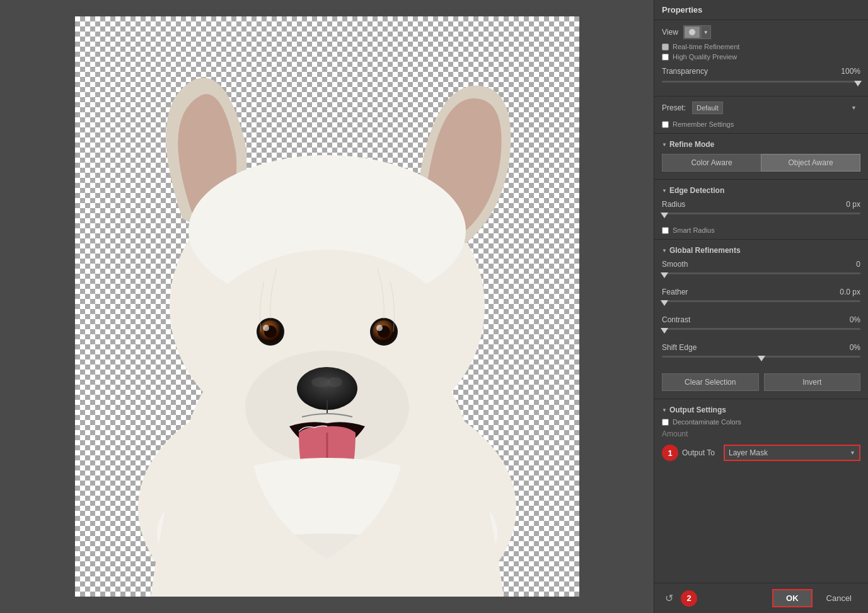 This screenshot has width=868, height=613. Describe the element at coordinates (670, 32) in the screenshot. I see `view-label: View` at that location.